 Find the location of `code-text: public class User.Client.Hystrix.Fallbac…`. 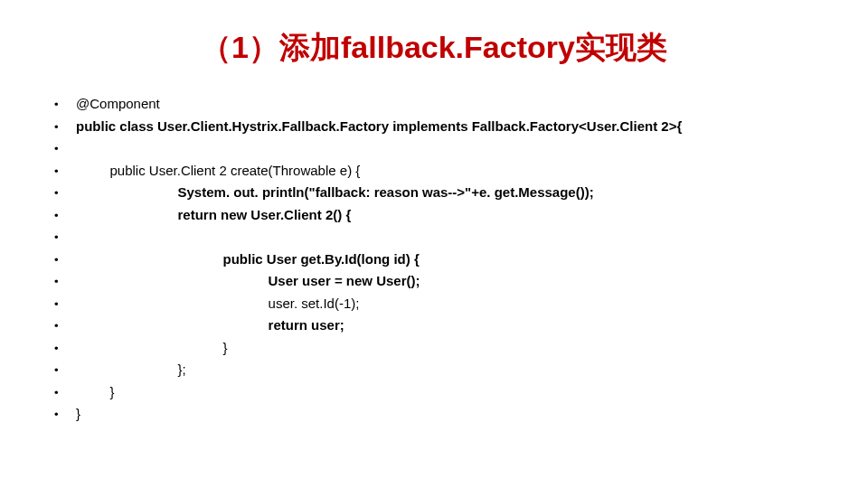

code-text: public class User.Client.Hystrix.Fallbac… is located at coordinates (379, 127).